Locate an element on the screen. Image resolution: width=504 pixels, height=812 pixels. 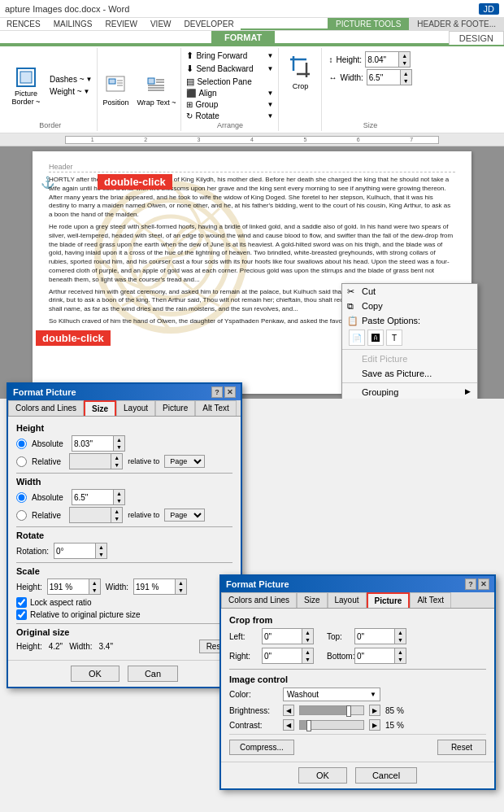
tab-picture-tools: PICTURE TOOLS is located at coordinates (368, 24).